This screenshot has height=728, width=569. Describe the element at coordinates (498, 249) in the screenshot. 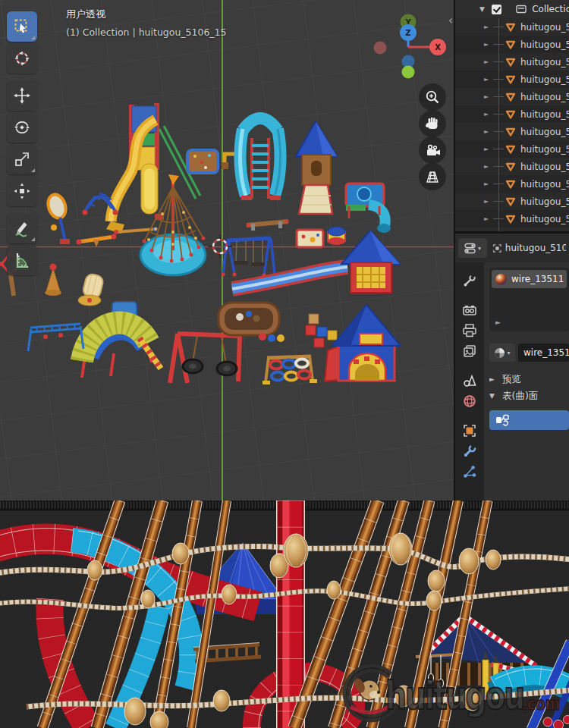

I see `object-breadcrumb-icon` at that location.